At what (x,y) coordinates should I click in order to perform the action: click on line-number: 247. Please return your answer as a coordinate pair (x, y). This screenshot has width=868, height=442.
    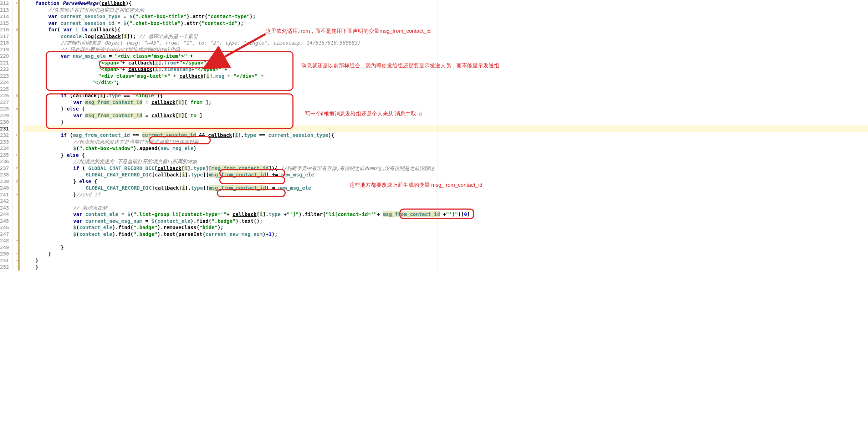
    Looking at the image, I should click on (4, 235).